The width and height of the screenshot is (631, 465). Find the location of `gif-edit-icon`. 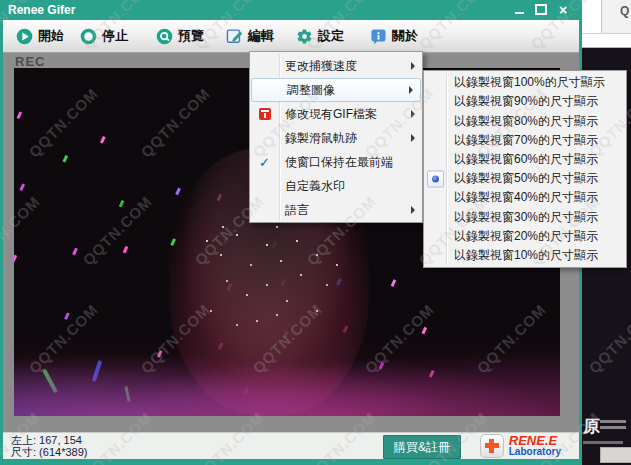

gif-edit-icon is located at coordinates (265, 114).